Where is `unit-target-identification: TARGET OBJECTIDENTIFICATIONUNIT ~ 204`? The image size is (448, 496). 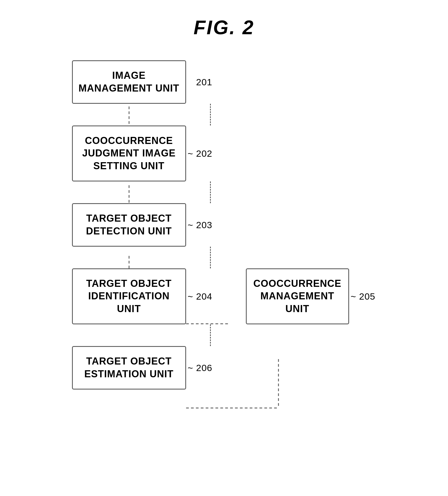 unit-target-identification: TARGET OBJECTIDENTIFICATIONUNIT ~ 204 is located at coordinates (129, 296).